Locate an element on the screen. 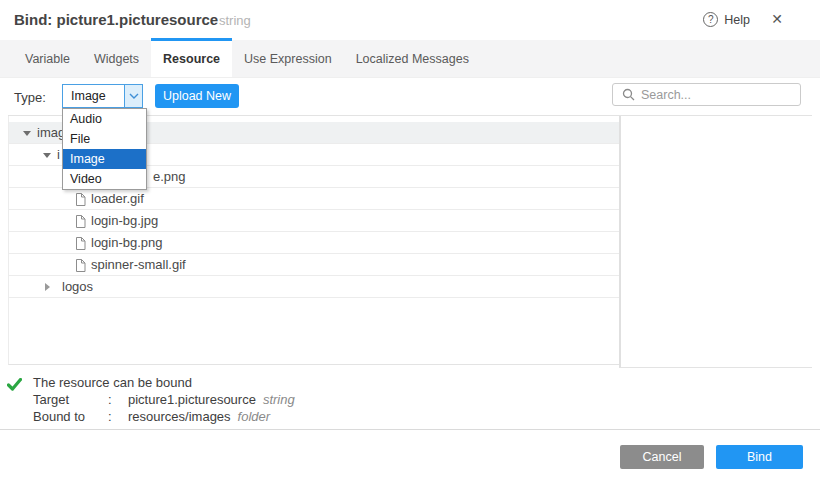  status-row-label: Bound to is located at coordinates (70, 416).